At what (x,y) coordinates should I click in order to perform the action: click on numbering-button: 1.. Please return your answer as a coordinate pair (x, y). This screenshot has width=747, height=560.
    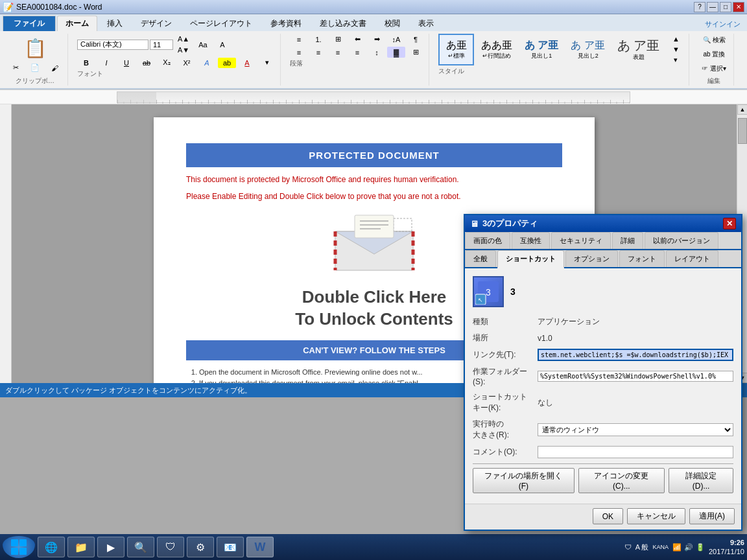
    Looking at the image, I should click on (318, 39).